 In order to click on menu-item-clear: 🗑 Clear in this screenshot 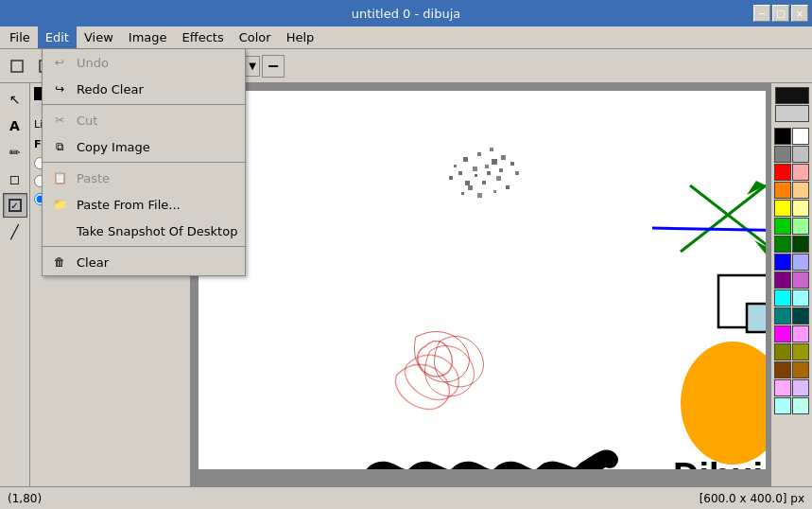, I will do `click(144, 262)`.